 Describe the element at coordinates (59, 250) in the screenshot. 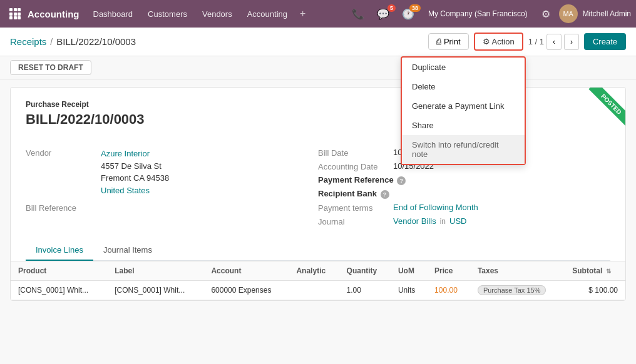

I see `tab-invoice-lines: Invoice Lines` at that location.